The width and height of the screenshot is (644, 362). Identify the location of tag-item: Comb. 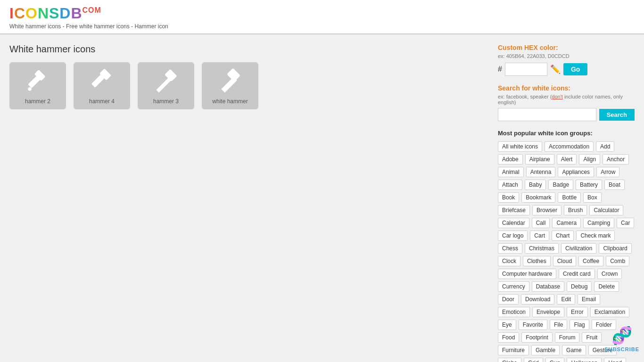
(618, 261).